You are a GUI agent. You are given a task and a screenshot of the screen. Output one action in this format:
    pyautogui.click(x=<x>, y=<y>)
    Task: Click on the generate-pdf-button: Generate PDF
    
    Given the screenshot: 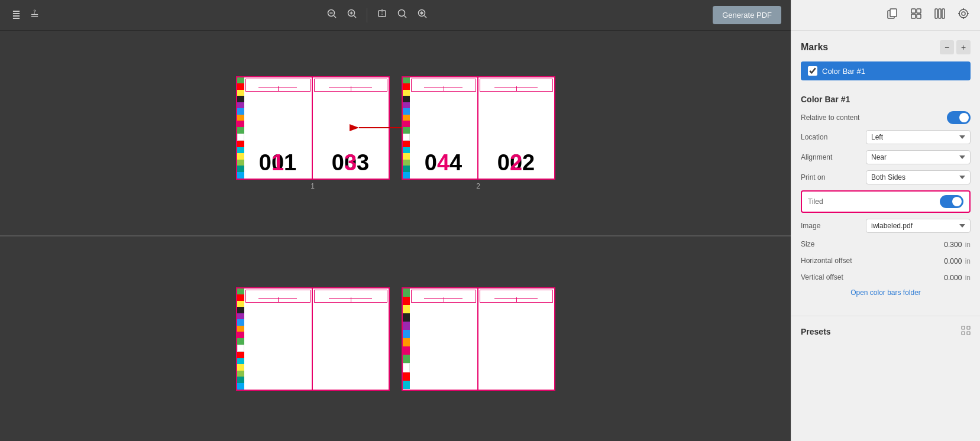 What is the action you would take?
    pyautogui.click(x=747, y=15)
    